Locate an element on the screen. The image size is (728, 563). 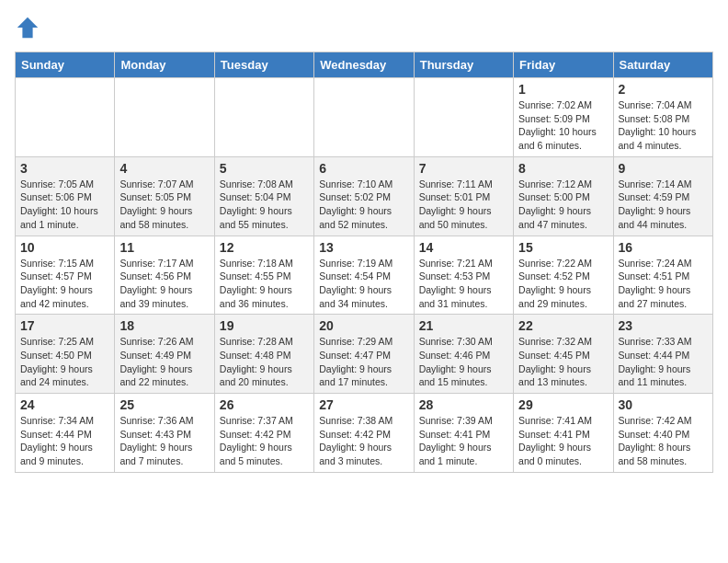
calendar-cell: 16Sunrise: 7:24 AM Sunset: 4:51 PM Dayli… is located at coordinates (663, 275).